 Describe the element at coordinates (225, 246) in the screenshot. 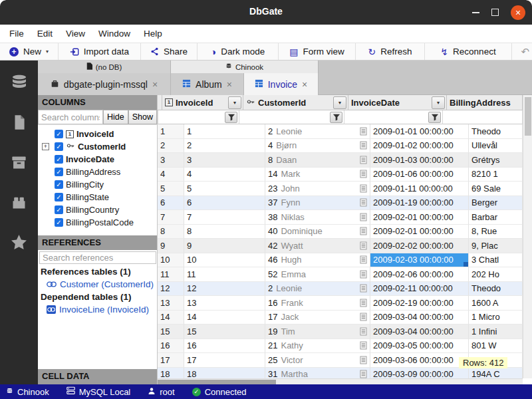

I see `invoice-id-cell: 9` at that location.